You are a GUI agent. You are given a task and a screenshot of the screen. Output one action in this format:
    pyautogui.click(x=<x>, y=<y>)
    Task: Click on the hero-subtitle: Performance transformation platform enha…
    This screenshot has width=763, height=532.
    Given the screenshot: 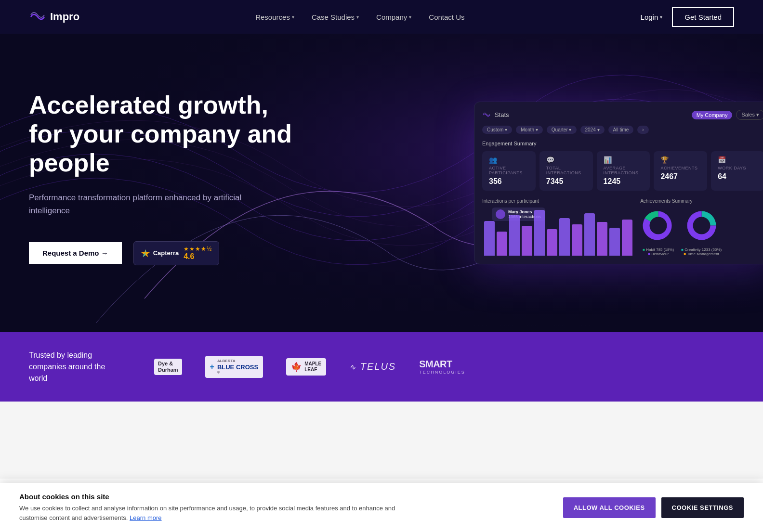 What is the action you would take?
    pyautogui.click(x=145, y=204)
    